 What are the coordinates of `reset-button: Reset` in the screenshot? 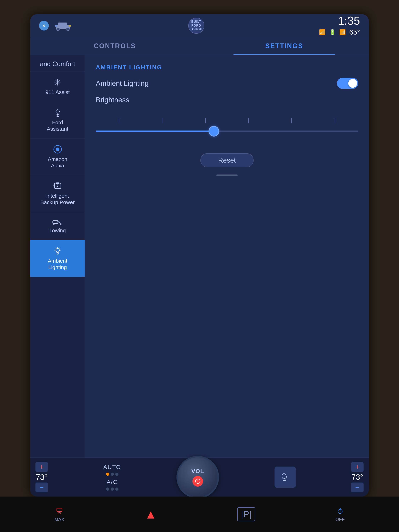 It's located at (227, 160).